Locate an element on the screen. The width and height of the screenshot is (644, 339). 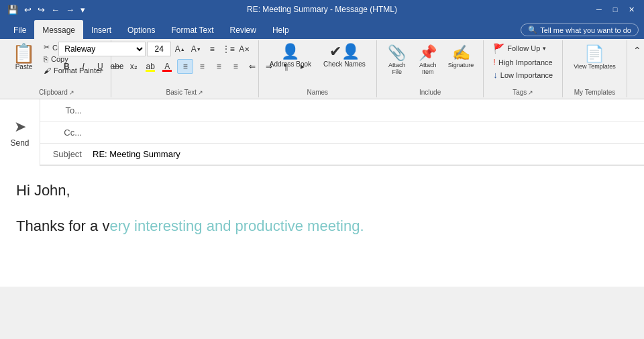
bold-button: B is located at coordinates (66, 66).